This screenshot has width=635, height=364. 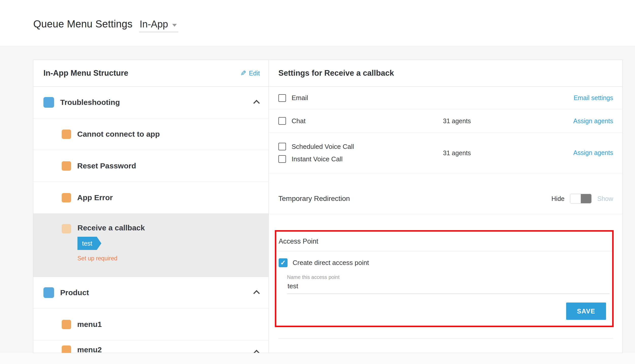 What do you see at coordinates (444, 279) in the screenshot?
I see `access-point-highlight-box: Access Point ✓ Create direct access poin…` at bounding box center [444, 279].